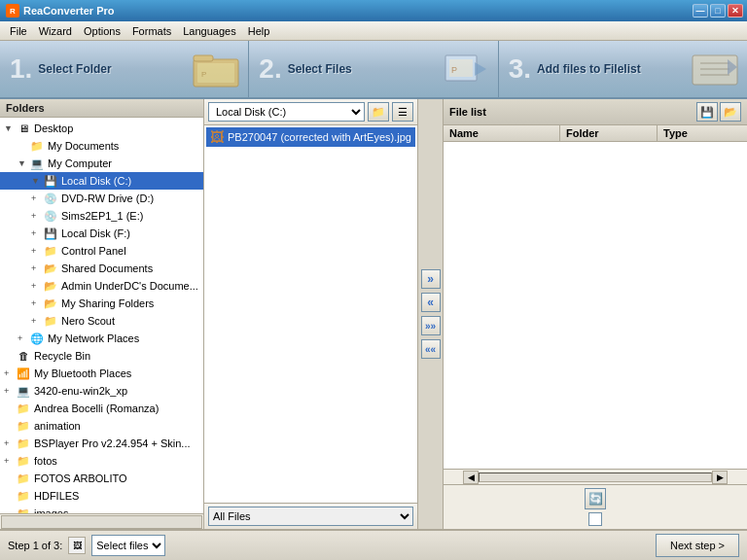  I want to click on step-icon-small: 🖼, so click(77, 545).